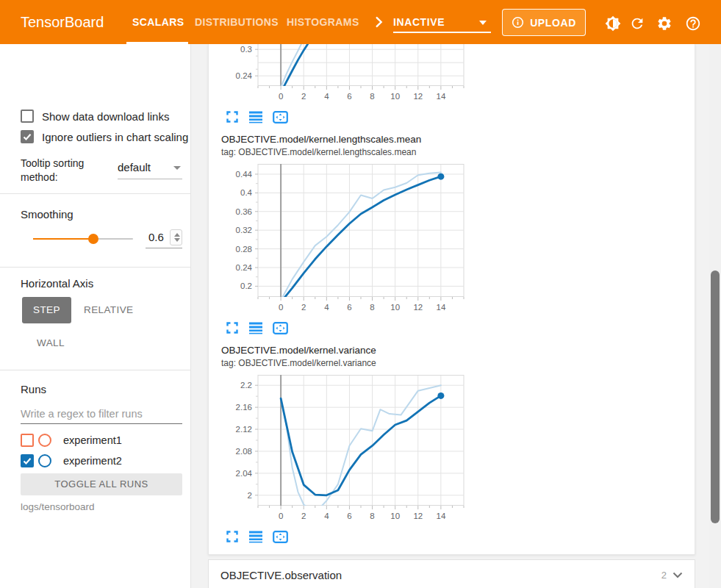 This screenshot has width=721, height=588. Describe the element at coordinates (244, 249) in the screenshot. I see `svg-text: 0.28` at that location.